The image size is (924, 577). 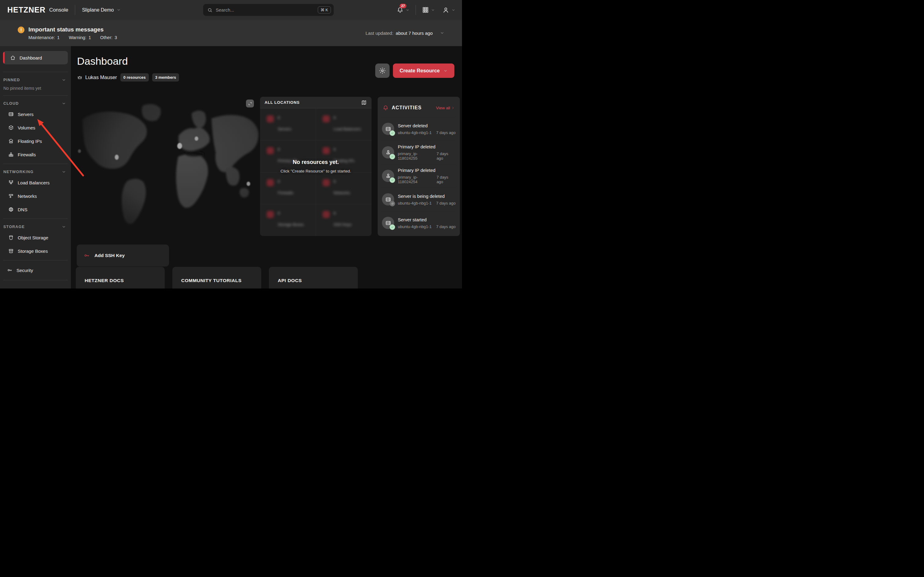 What do you see at coordinates (414, 33) in the screenshot?
I see `last-updated-value: about 7 hours ago` at bounding box center [414, 33].